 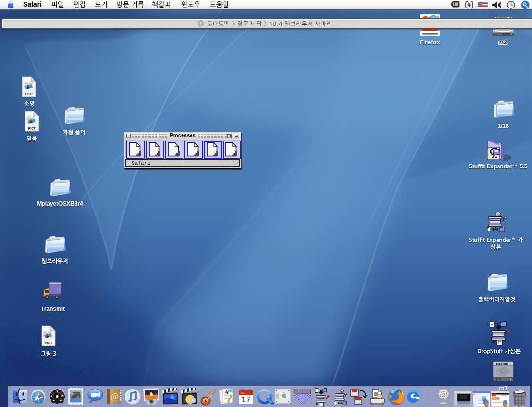 I want to click on svg-text: 9, so click(x=469, y=5).